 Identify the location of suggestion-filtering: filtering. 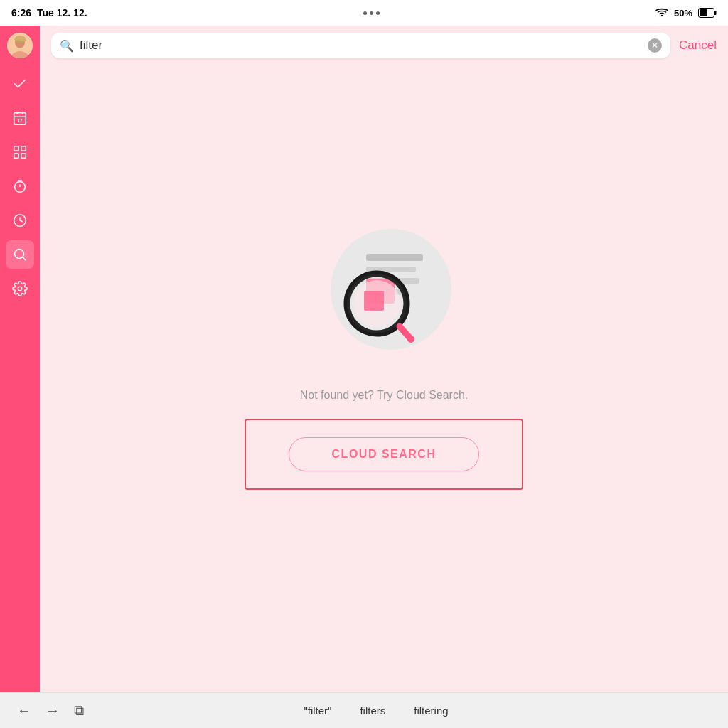
(431, 711).